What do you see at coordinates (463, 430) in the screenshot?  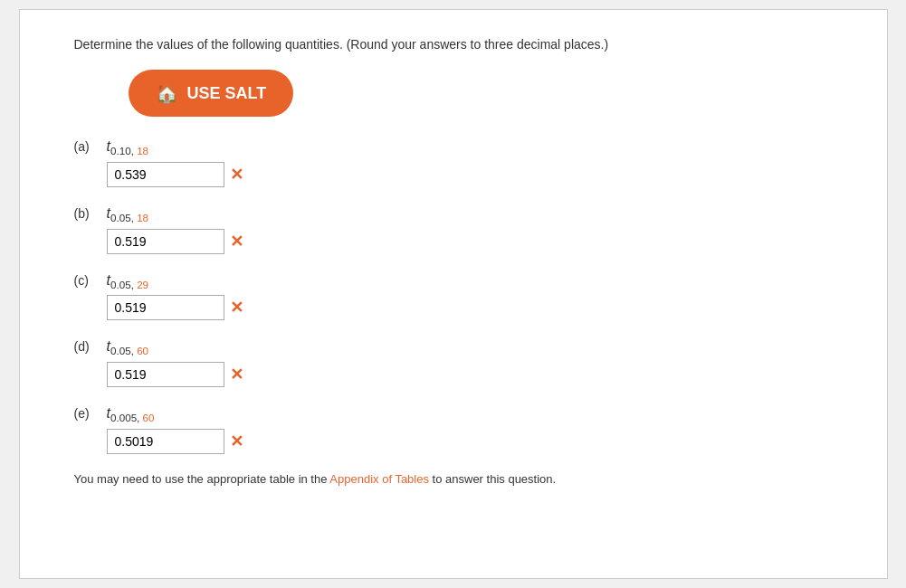 I see `question-block-e: (e)t0.005, 60✕` at bounding box center [463, 430].